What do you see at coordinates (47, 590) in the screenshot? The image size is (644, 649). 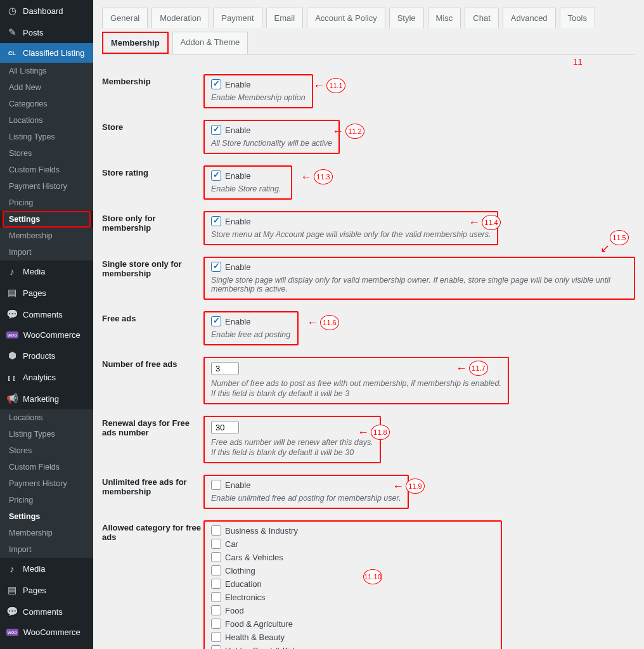 I see `sidebar-item: ▤Pages` at bounding box center [47, 590].